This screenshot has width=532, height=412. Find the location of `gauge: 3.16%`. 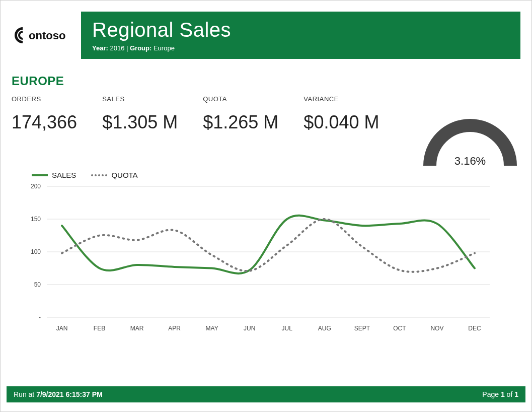

gauge: 3.16% is located at coordinates (470, 141).